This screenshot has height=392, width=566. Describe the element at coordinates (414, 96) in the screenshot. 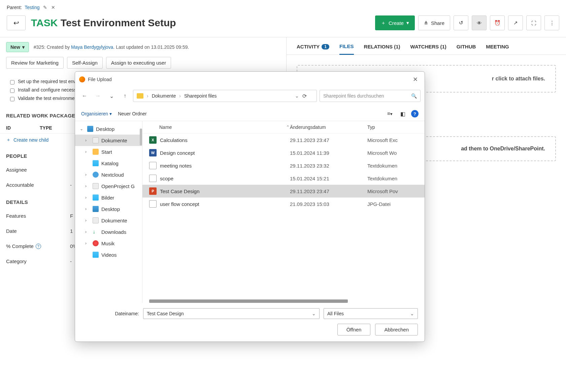

I see `search-icon: 🔍` at that location.